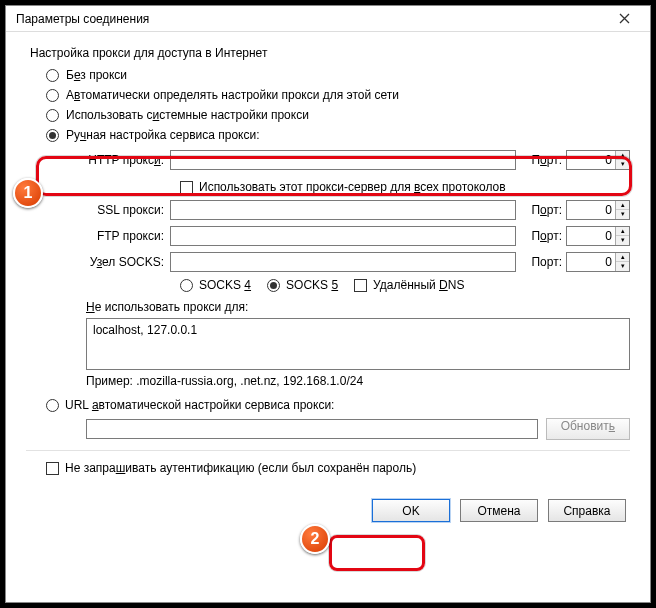 This screenshot has height=608, width=656. I want to click on noproxy-textarea: localhost, 127.0.0.1, so click(358, 344).